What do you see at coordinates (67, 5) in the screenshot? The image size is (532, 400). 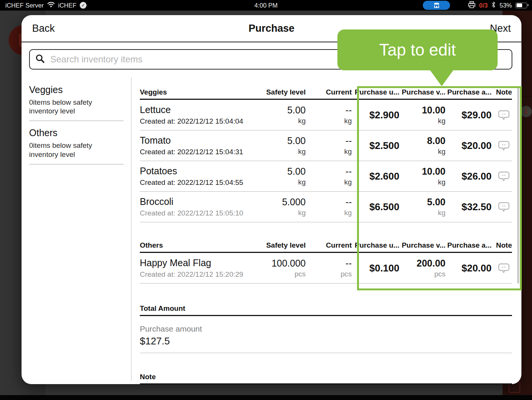 I see `network-name-label: iCHEF` at bounding box center [67, 5].